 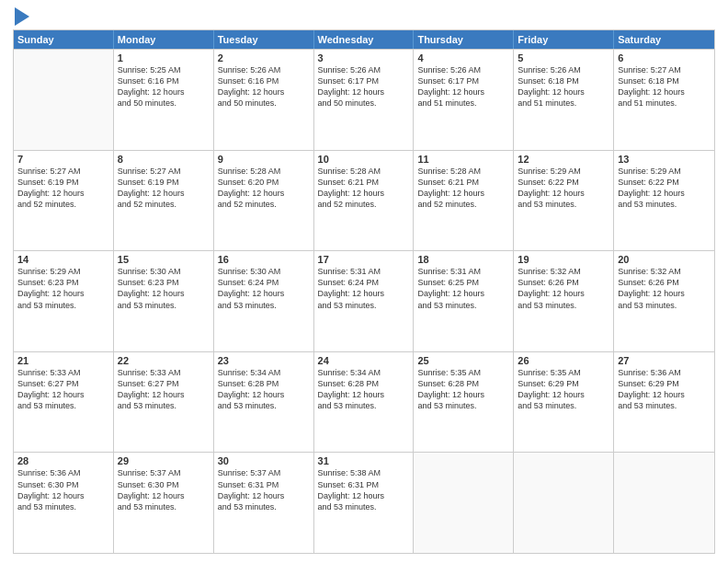 What do you see at coordinates (264, 461) in the screenshot?
I see `day-number: 30` at bounding box center [264, 461].